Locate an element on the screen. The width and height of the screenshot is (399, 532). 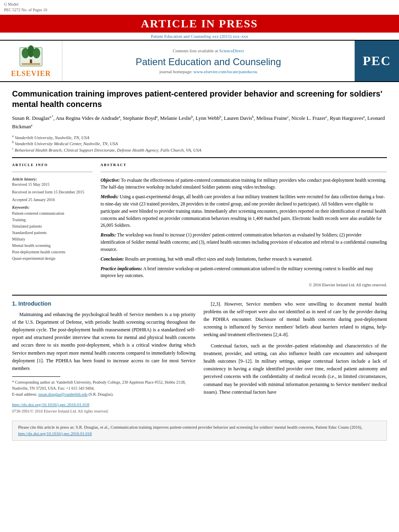
doi-section: http://dx.doi.org/10.1016/j.pec.2016.01.… is located at coordinates (104, 408).